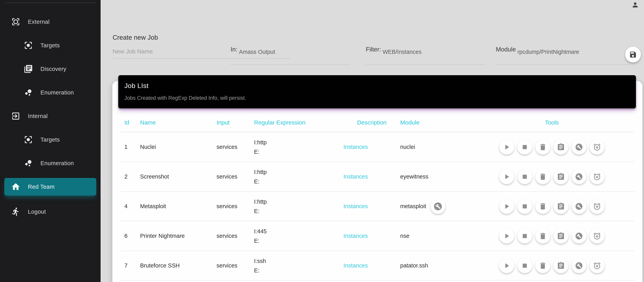 Image resolution: width=644 pixels, height=282 pixels. What do you see at coordinates (54, 69) in the screenshot?
I see `sidebar-item-label: Discovery` at bounding box center [54, 69].